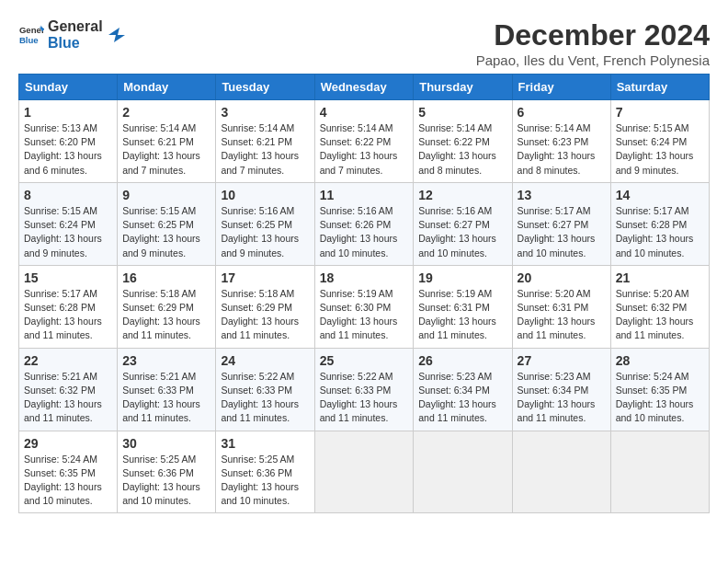 This screenshot has height=563, width=728. I want to click on day-number: 23, so click(166, 361).